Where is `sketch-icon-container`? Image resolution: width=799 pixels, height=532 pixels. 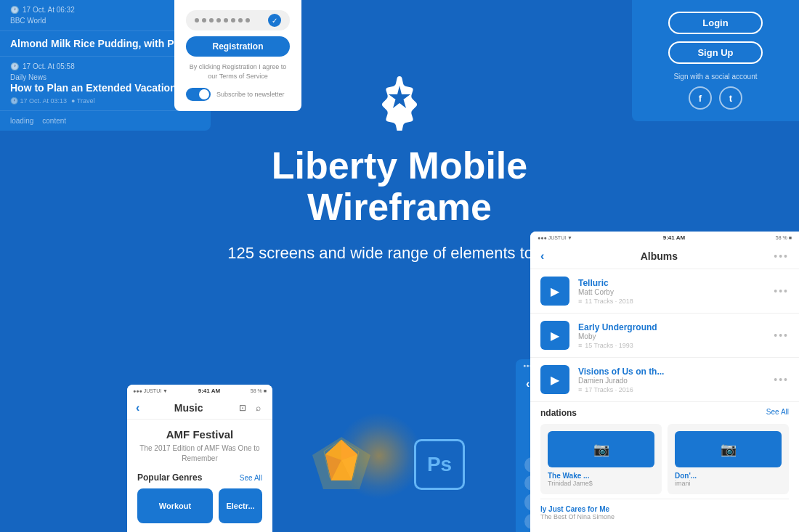 sketch-icon-container is located at coordinates (341, 465).